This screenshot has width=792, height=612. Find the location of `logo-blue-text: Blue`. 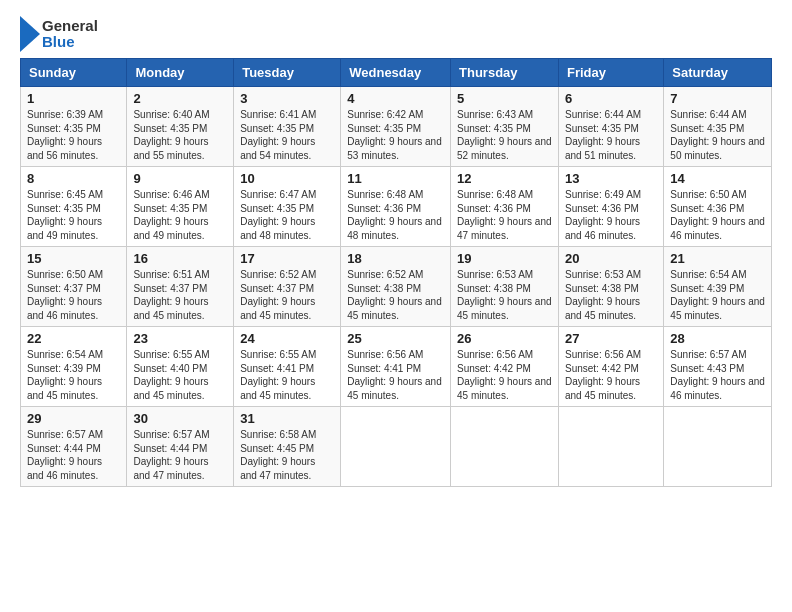

logo-blue-text: Blue is located at coordinates (70, 42).